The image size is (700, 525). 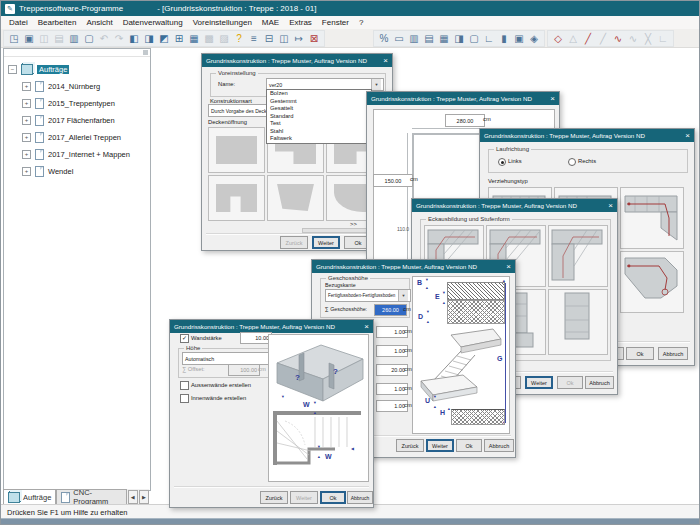 What do you see at coordinates (558, 38) in the screenshot?
I see `polygon-icon: ◇` at bounding box center [558, 38].